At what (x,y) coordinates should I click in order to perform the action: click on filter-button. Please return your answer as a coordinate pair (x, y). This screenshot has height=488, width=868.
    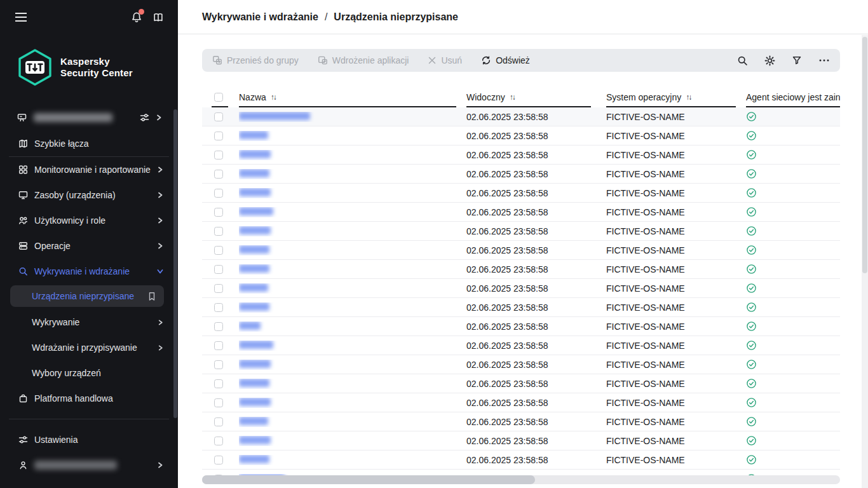
    Looking at the image, I should click on (797, 60).